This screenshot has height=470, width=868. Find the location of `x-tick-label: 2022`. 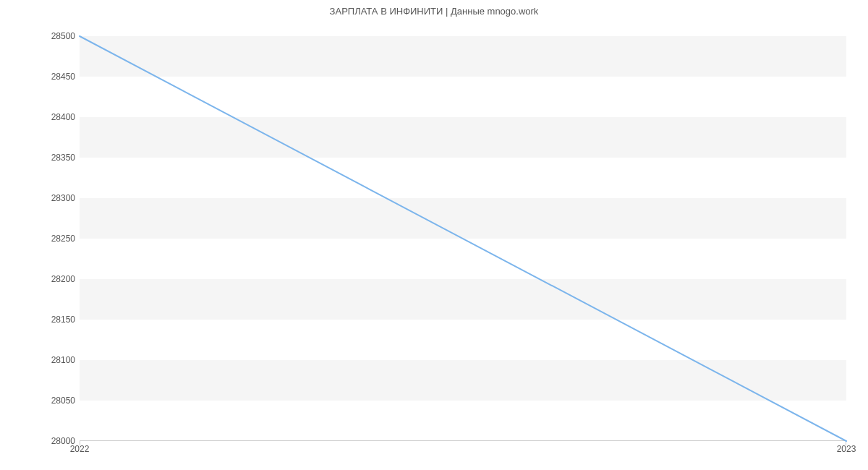

x-tick-label: 2022 is located at coordinates (80, 449).